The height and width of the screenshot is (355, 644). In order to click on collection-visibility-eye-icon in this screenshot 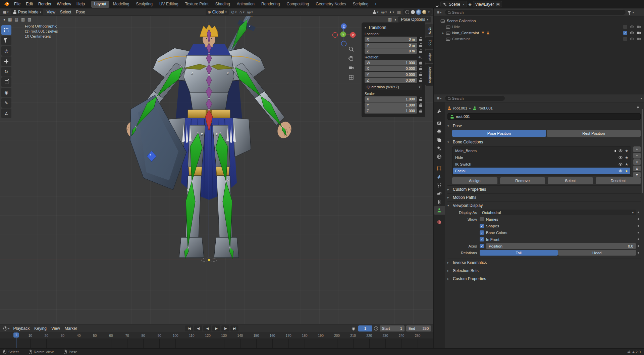, I will do `click(621, 158)`.